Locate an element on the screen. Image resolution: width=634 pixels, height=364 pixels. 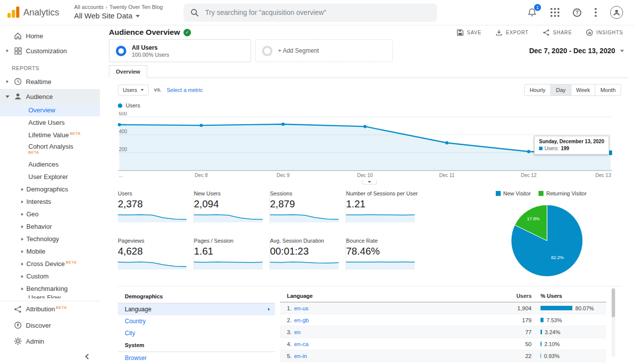
column-header-pct-users: % Users is located at coordinates (569, 296).